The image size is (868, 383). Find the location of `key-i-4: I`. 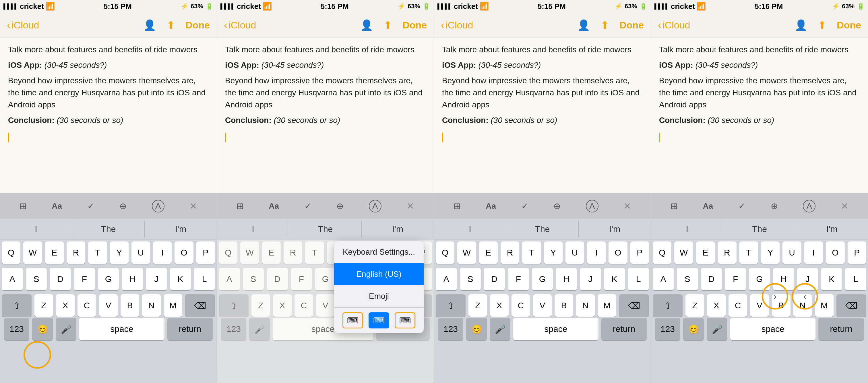

key-i-4: I is located at coordinates (813, 253).